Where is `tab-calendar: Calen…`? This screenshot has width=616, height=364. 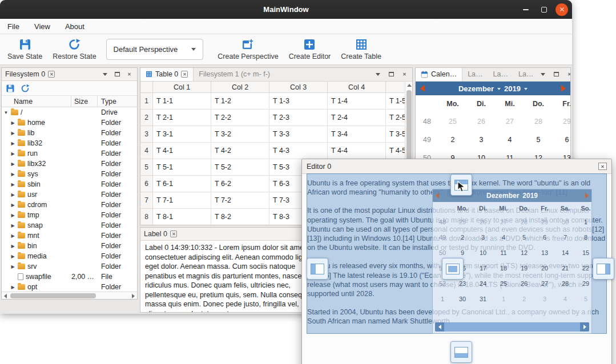
tab-calendar: Calen… is located at coordinates (439, 74).